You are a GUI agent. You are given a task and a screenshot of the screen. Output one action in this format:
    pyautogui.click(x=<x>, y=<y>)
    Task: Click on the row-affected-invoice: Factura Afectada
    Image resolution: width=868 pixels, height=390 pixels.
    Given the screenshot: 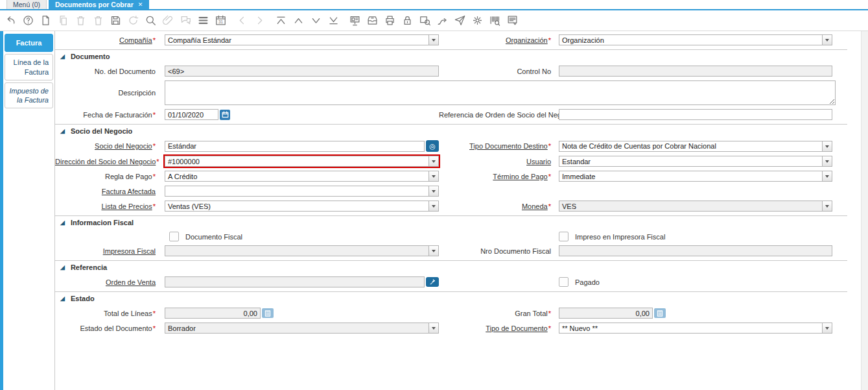 What is the action you would take?
    pyautogui.click(x=458, y=191)
    